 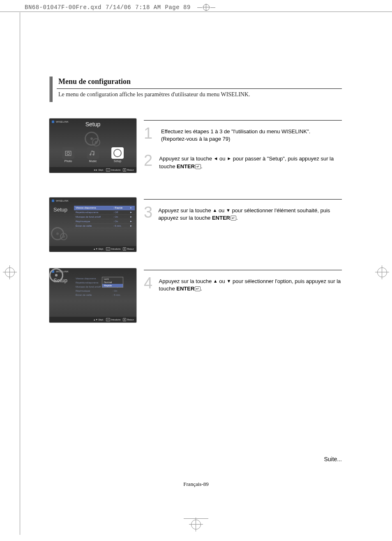 What do you see at coordinates (243, 162) in the screenshot?
I see `step-2: 2 Appuyez sur la touche ◄ ou ► pour pass…` at bounding box center [243, 162].